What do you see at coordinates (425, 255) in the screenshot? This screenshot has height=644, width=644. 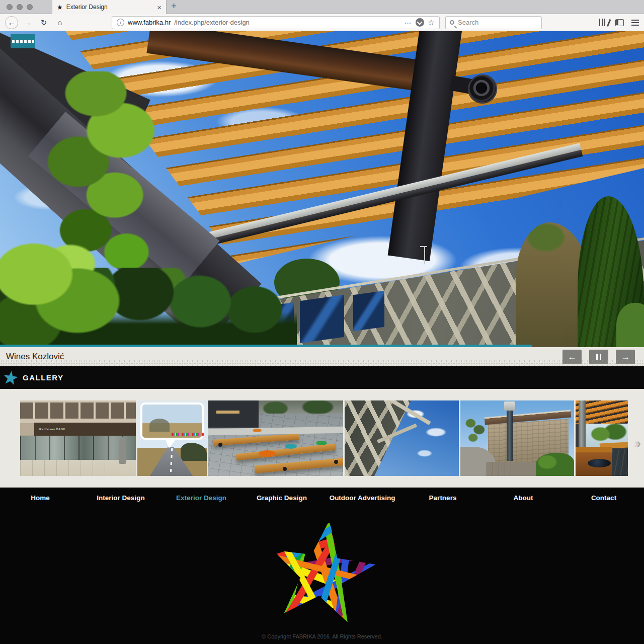 I see `hero-antenna` at bounding box center [425, 255].